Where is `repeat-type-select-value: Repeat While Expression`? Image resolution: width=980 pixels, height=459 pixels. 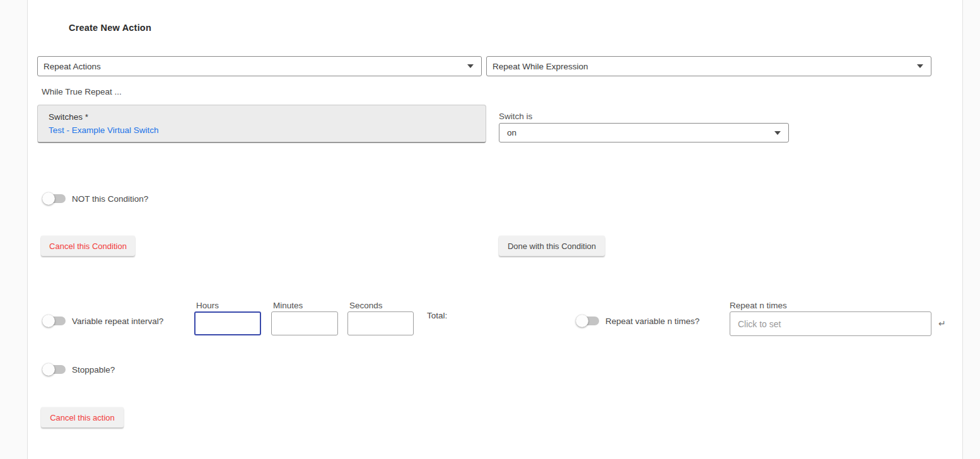 repeat-type-select-value: Repeat While Expression is located at coordinates (705, 67).